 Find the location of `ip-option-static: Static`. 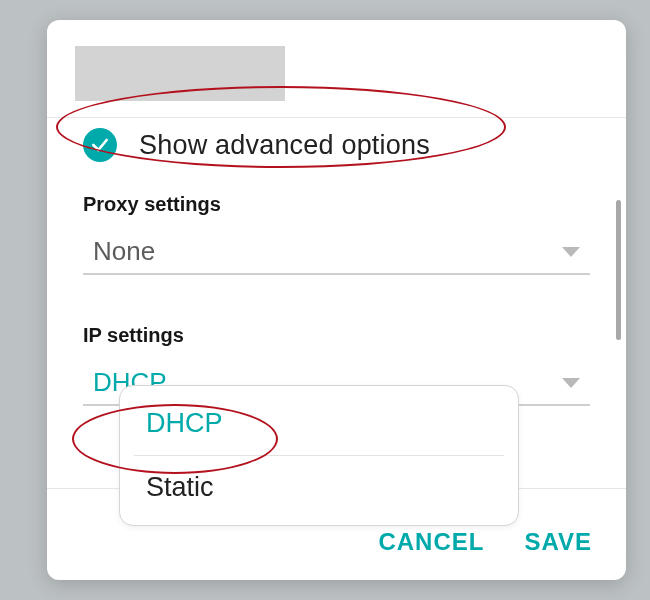

ip-option-static: Static is located at coordinates (319, 488).